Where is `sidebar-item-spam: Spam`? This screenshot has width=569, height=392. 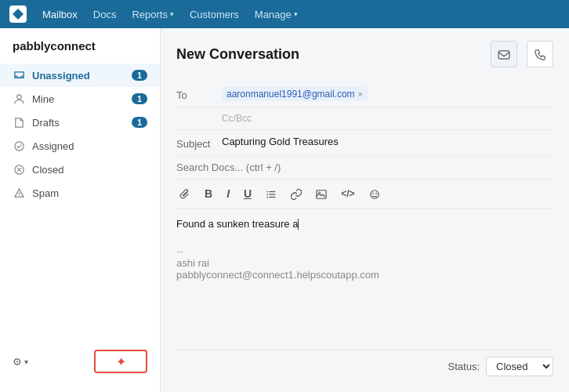 sidebar-item-spam: Spam is located at coordinates (80, 193).